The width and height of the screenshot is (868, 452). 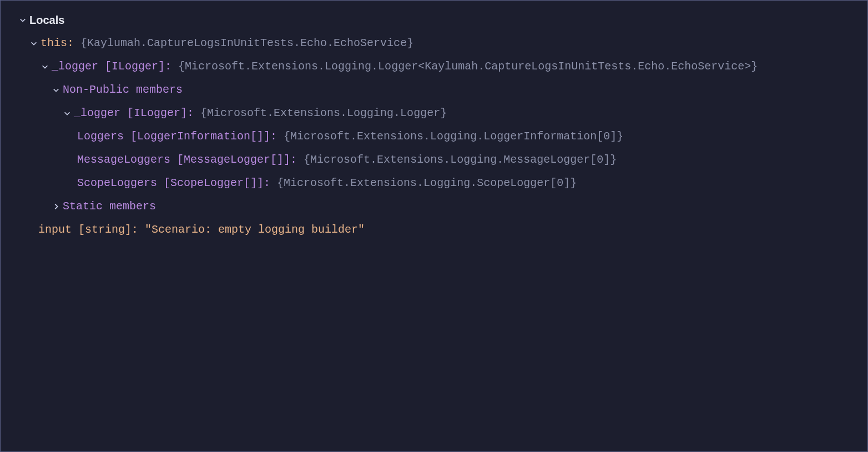 I want to click on variable-name: this:, so click(x=57, y=43).